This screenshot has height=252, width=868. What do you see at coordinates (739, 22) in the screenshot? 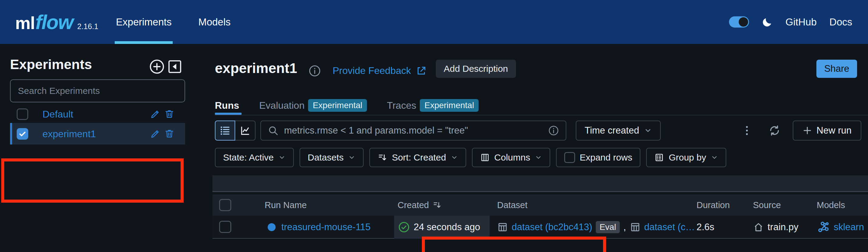
I see `dark-mode-toggle` at bounding box center [739, 22].